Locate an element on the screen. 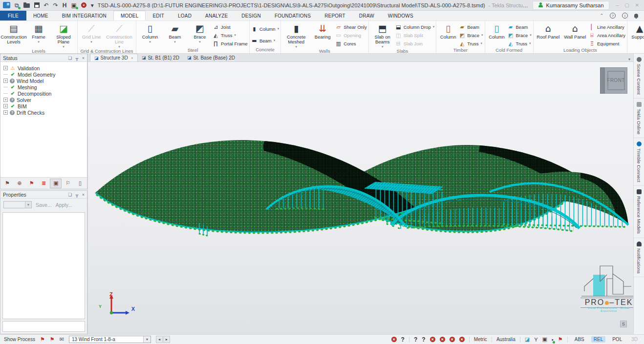 The height and width of the screenshot is (344, 644). properties-selector: ▼ is located at coordinates (18, 205).